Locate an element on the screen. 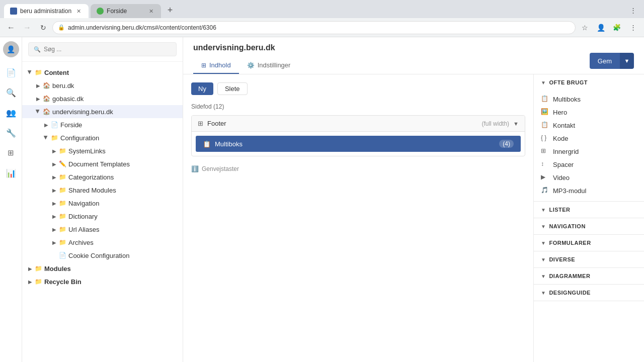 The width and height of the screenshot is (644, 362). avatar: 👤 is located at coordinates (11, 49).